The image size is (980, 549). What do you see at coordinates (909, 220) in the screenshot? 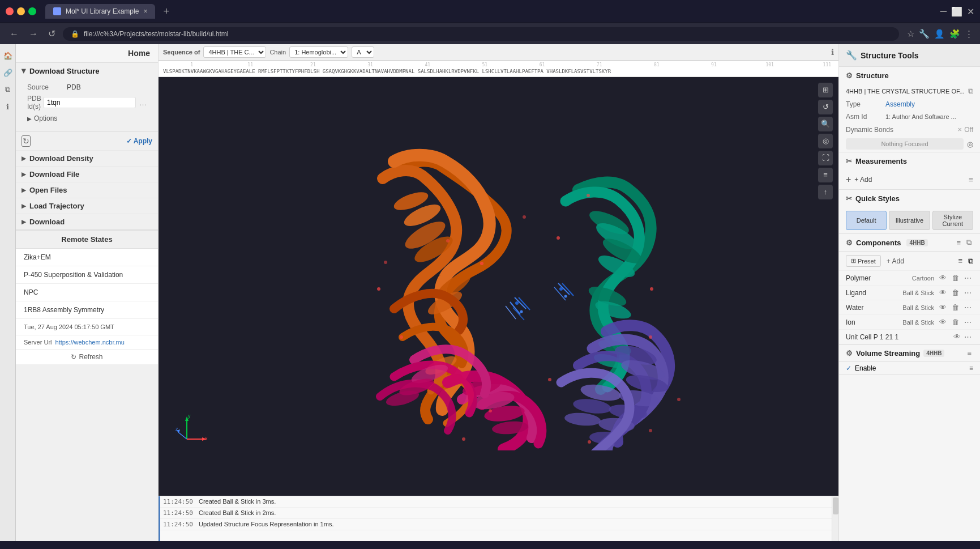
I see `qs-illustrative-button: Illustrative` at bounding box center [909, 220].